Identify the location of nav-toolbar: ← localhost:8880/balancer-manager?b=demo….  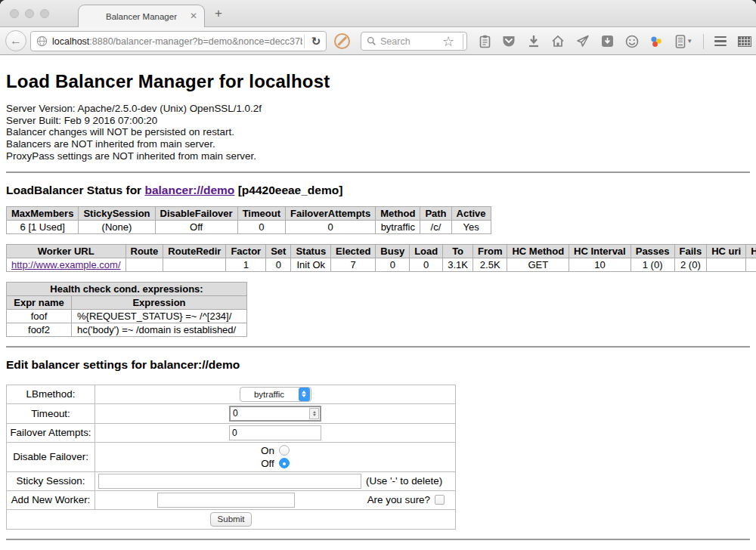
(378, 41).